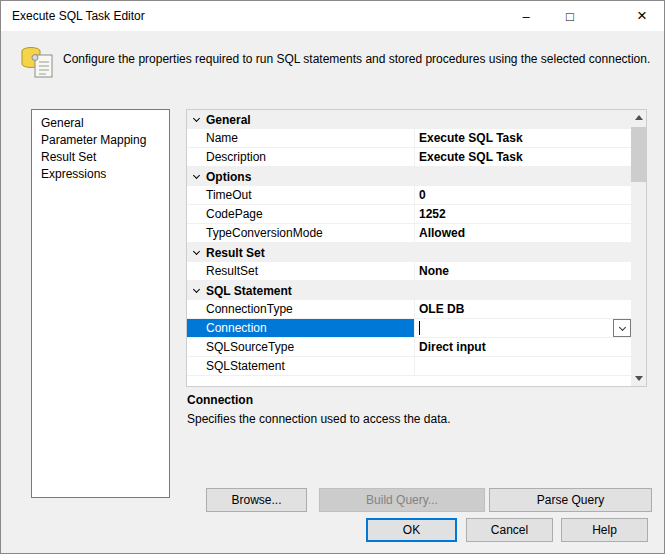  What do you see at coordinates (604, 530) in the screenshot?
I see `help-button: Help` at bounding box center [604, 530].